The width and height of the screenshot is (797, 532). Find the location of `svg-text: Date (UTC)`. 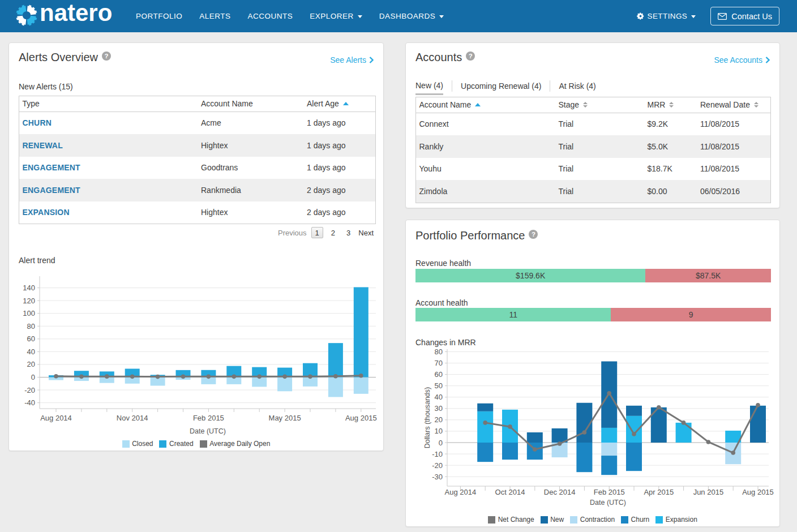

svg-text: Date (UTC) is located at coordinates (608, 503).